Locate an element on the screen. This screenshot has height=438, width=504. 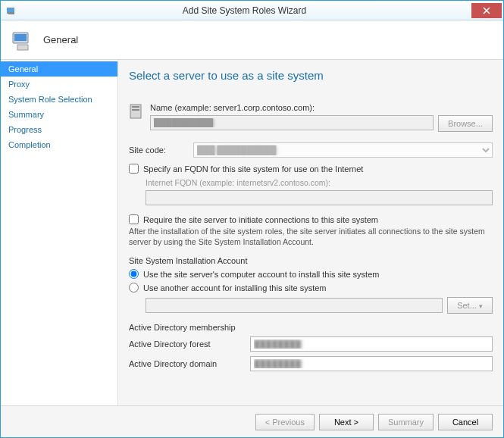
sitecode-select: ███ ██████████ is located at coordinates (343, 150).